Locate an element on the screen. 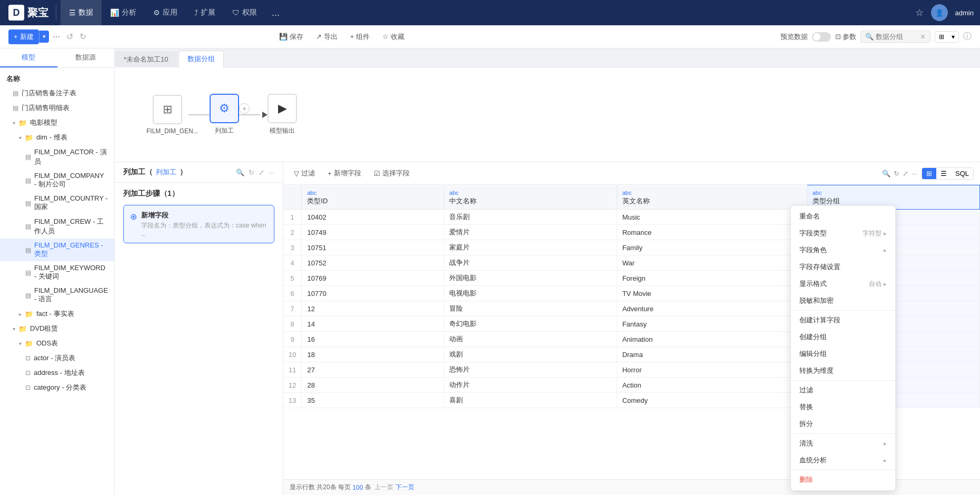 This screenshot has width=980, height=495. flow-add-button: + is located at coordinates (244, 108).